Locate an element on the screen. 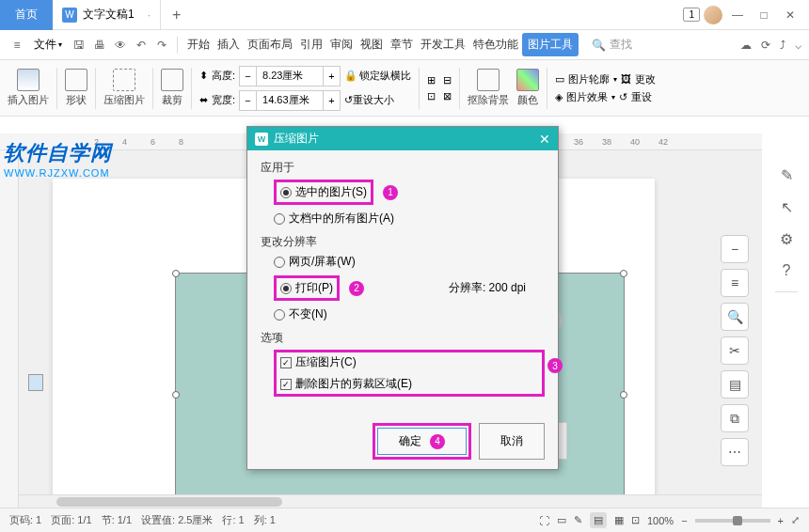  height-minus: − is located at coordinates (248, 76).